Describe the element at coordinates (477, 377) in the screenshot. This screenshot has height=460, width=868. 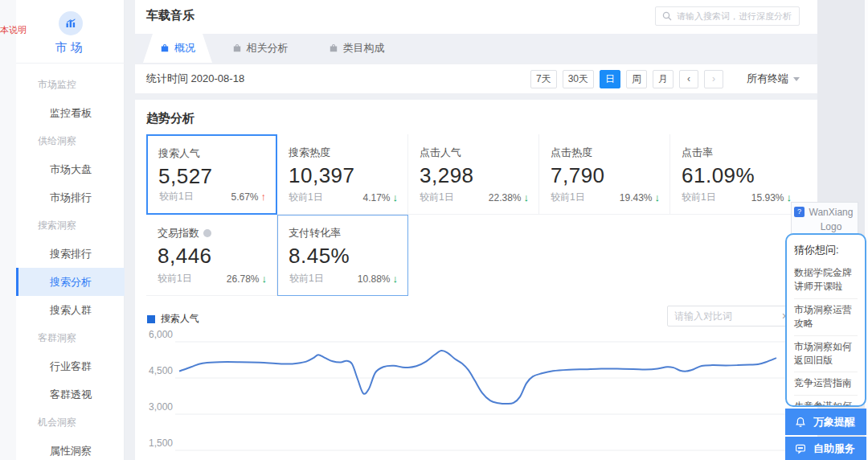
I see `trend-line-search-popularity` at that location.